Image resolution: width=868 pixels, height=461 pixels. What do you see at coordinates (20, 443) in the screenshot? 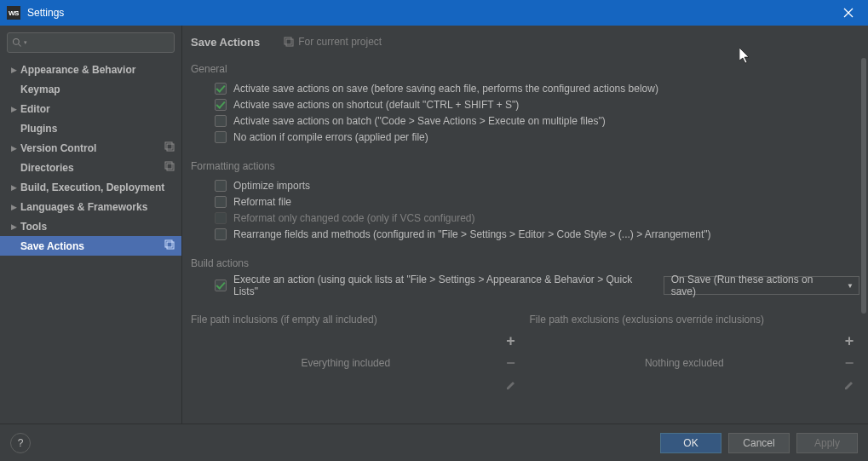
I see `help-button: ?` at bounding box center [20, 443].